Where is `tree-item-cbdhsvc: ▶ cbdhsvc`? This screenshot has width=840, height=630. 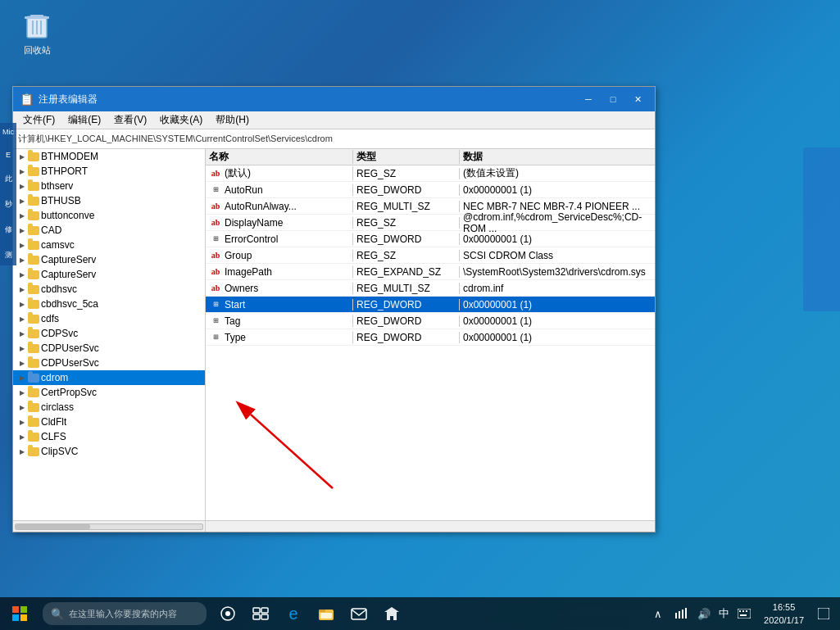
tree-item-cbdhsvc: ▶ cbdhsvc is located at coordinates (109, 289).